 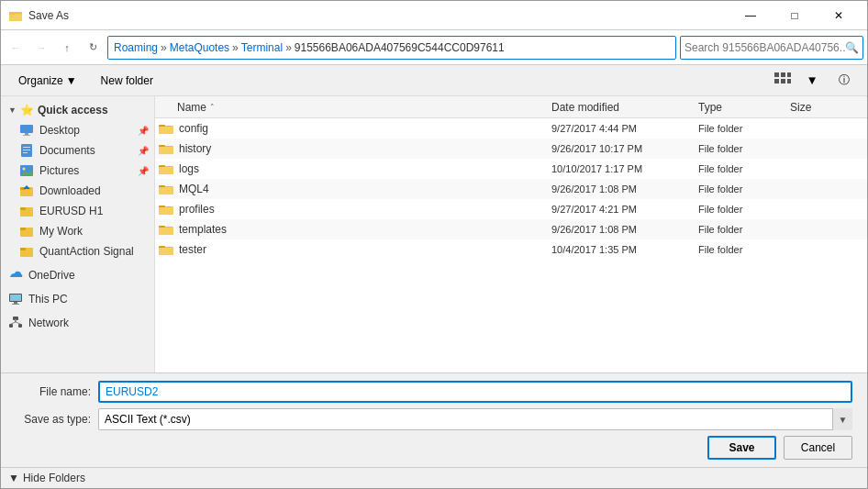 What do you see at coordinates (127, 81) in the screenshot?
I see `new-folder-button: New folder` at bounding box center [127, 81].